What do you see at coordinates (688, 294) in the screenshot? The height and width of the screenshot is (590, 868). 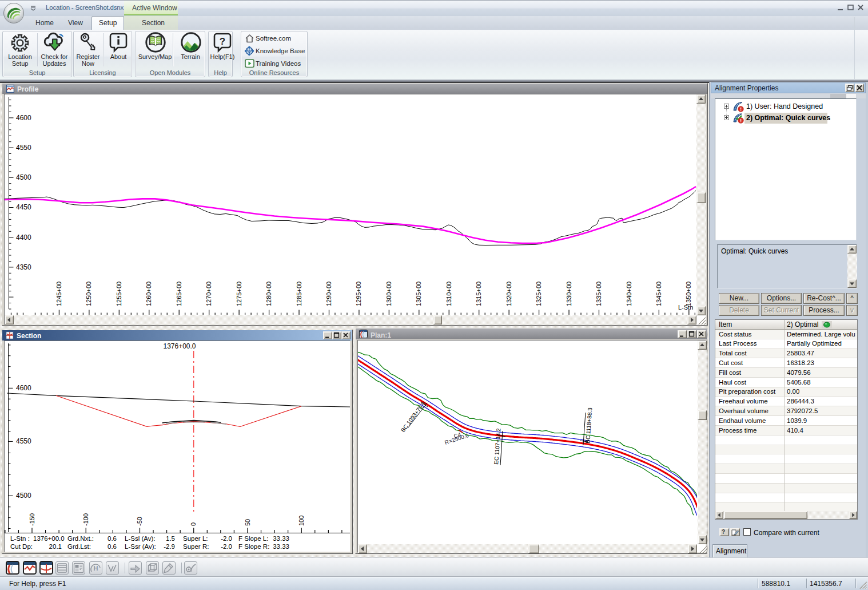 I see `svg-text: 1350+00` at bounding box center [688, 294].